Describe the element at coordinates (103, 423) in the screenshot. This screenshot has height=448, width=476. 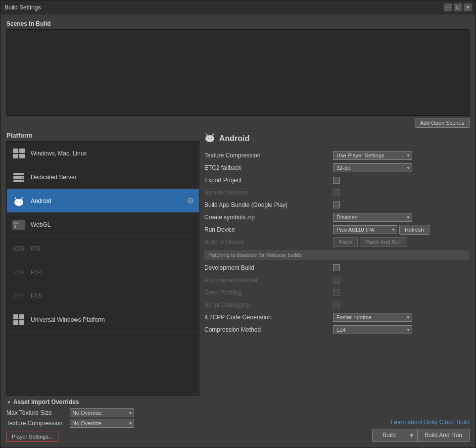
I see `asset-import-row-compression: Texture Compression No Override Force Un…` at that location.